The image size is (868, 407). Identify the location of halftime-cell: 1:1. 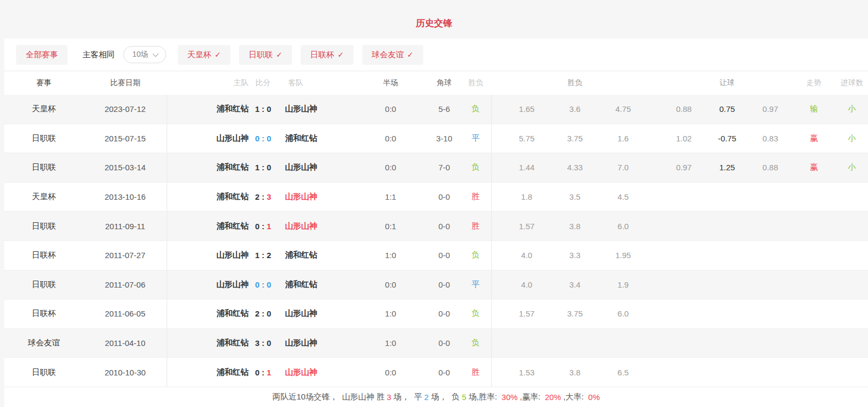
(391, 197).